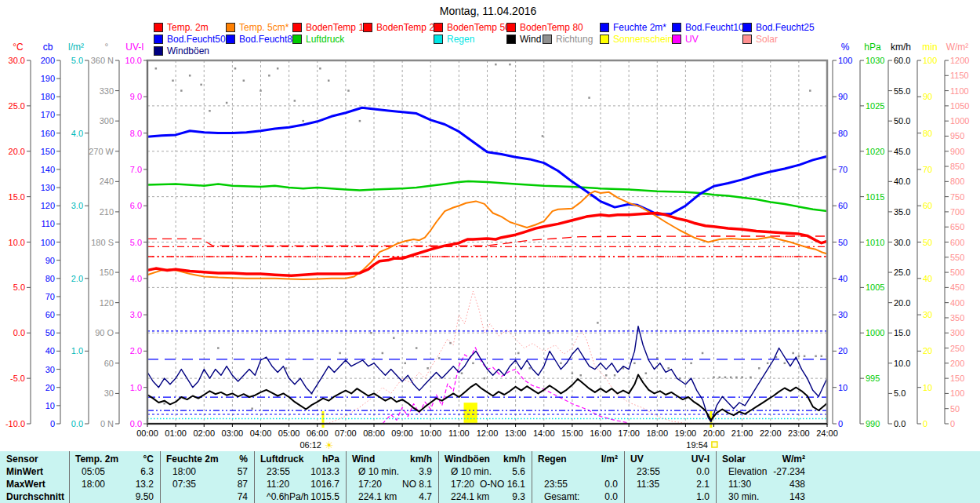 This screenshot has width=980, height=503. I want to click on axis-label: 15:00, so click(572, 433).